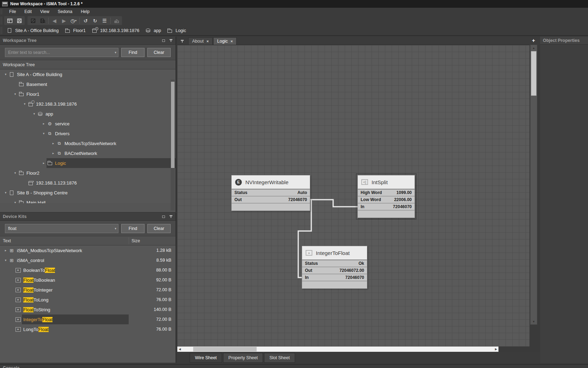 This screenshot has height=368, width=588. I want to click on tree-item-basement: Basement, so click(88, 84).